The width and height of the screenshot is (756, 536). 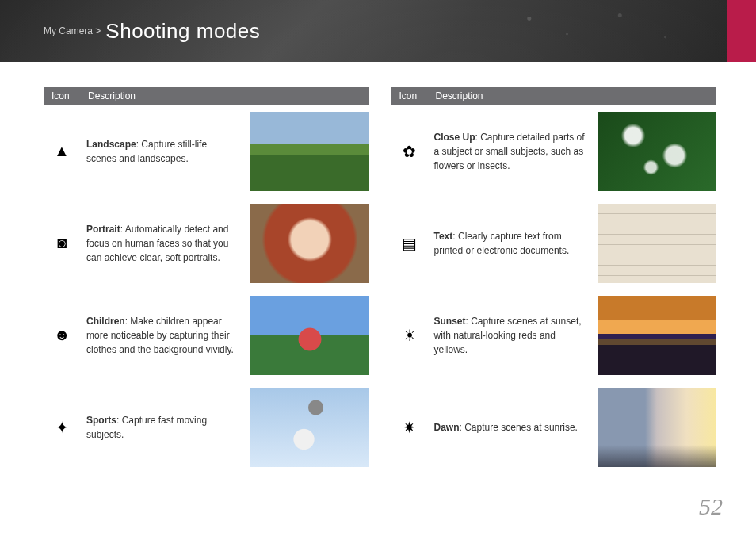 I want to click on mode-description: Sports: Capture fast moving subjects., so click(x=163, y=427).